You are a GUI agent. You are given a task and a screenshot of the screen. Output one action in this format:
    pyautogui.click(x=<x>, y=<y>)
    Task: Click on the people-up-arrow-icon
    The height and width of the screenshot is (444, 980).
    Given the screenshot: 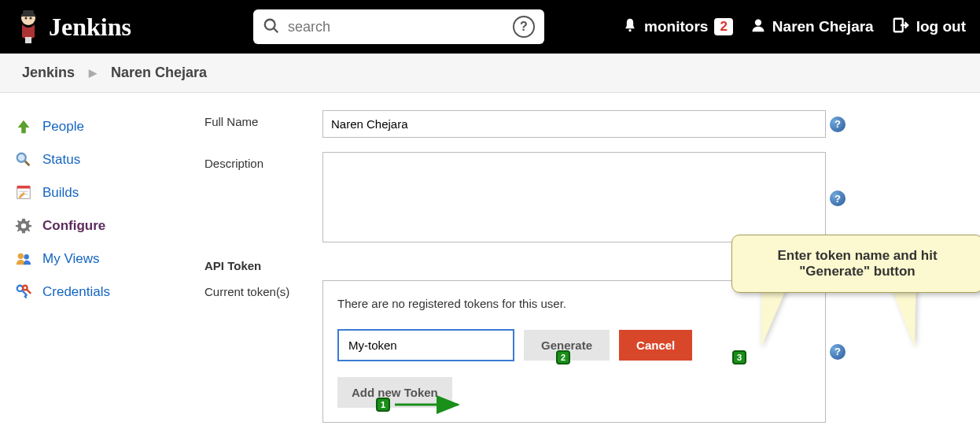 What is the action you would take?
    pyautogui.click(x=24, y=127)
    